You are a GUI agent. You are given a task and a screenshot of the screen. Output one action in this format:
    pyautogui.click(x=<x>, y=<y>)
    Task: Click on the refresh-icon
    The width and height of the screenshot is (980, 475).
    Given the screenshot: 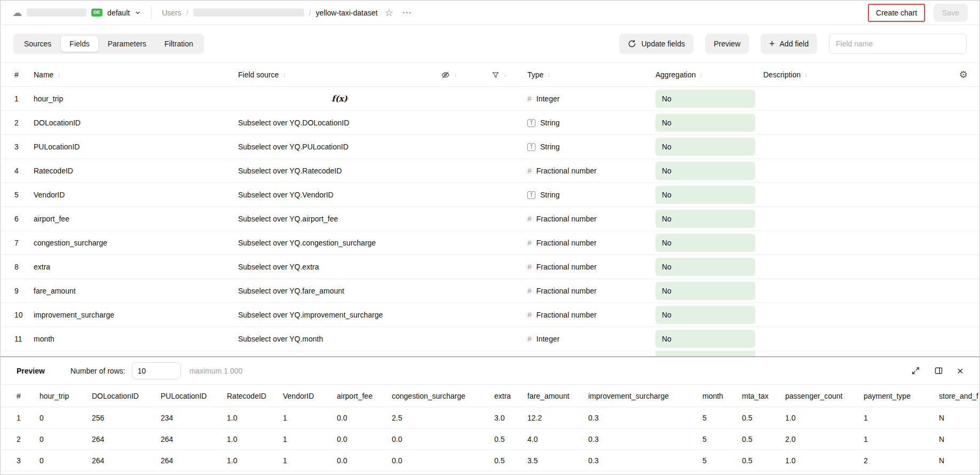 What is the action you would take?
    pyautogui.click(x=632, y=44)
    